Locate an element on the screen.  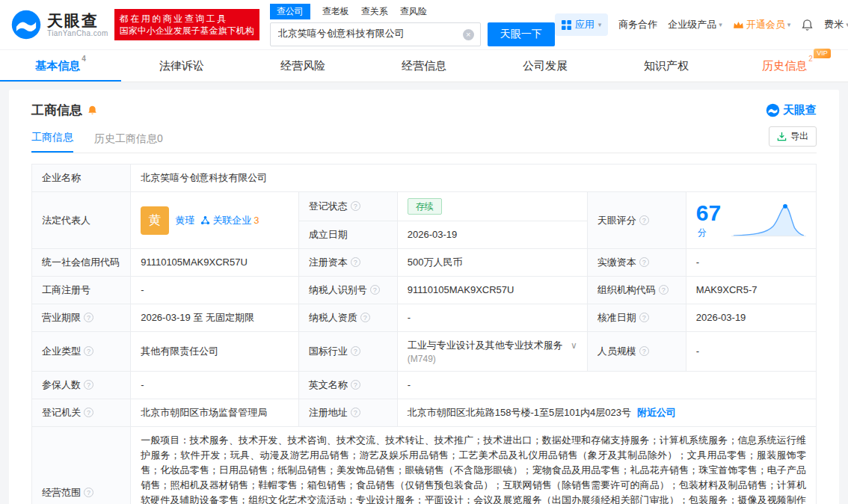
legal-rep-avatar: 黄 is located at coordinates (155, 221).